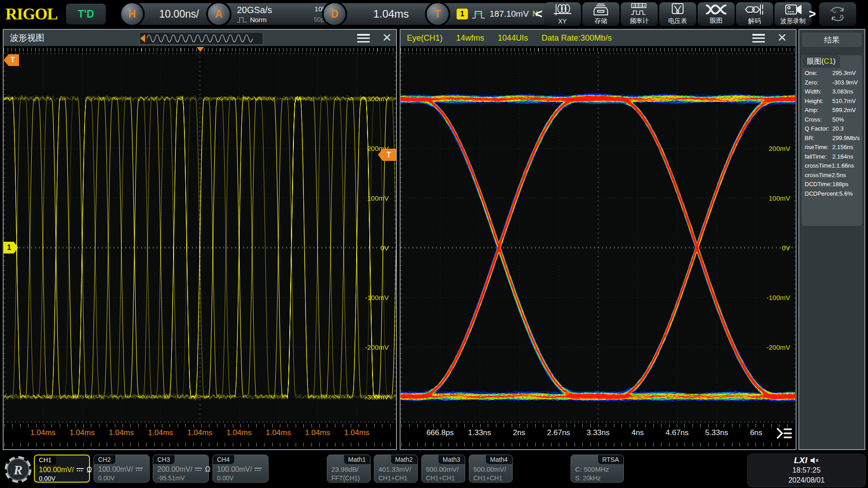  Describe the element at coordinates (242, 20) in the screenshot. I see `norm-pulse-icon` at that location.